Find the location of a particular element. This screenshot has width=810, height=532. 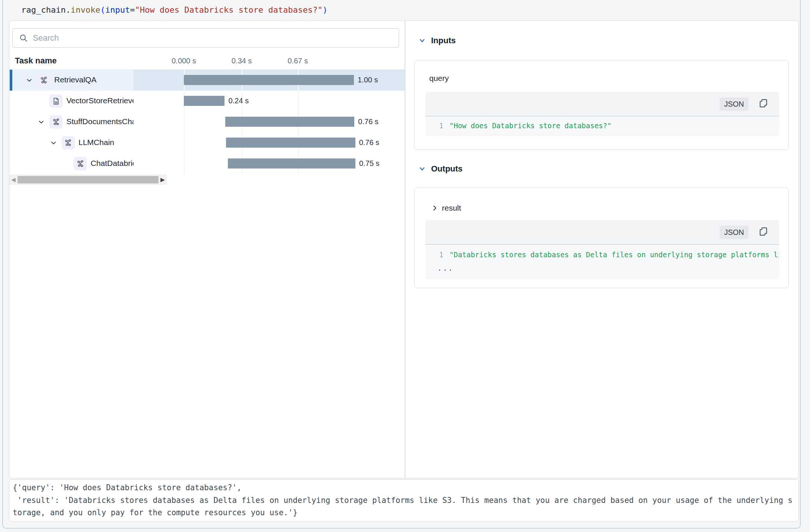

code-token: ( is located at coordinates (103, 10).